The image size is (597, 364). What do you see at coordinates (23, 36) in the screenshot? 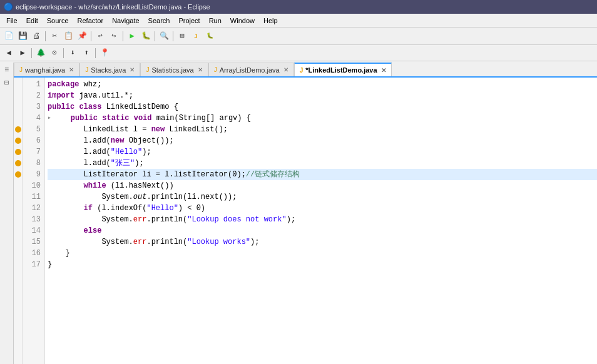
I see `save-btn: 💾` at bounding box center [23, 36].